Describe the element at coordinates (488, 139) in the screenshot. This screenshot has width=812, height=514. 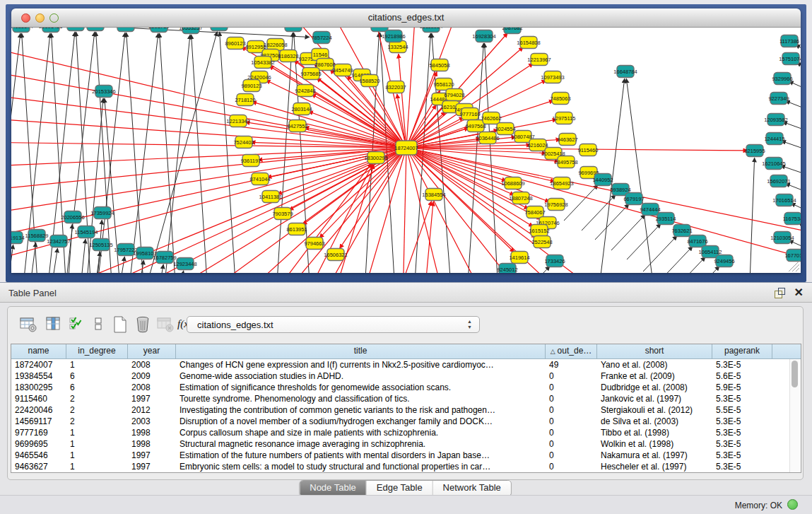
I see `graph-node: 20364486` at that location.